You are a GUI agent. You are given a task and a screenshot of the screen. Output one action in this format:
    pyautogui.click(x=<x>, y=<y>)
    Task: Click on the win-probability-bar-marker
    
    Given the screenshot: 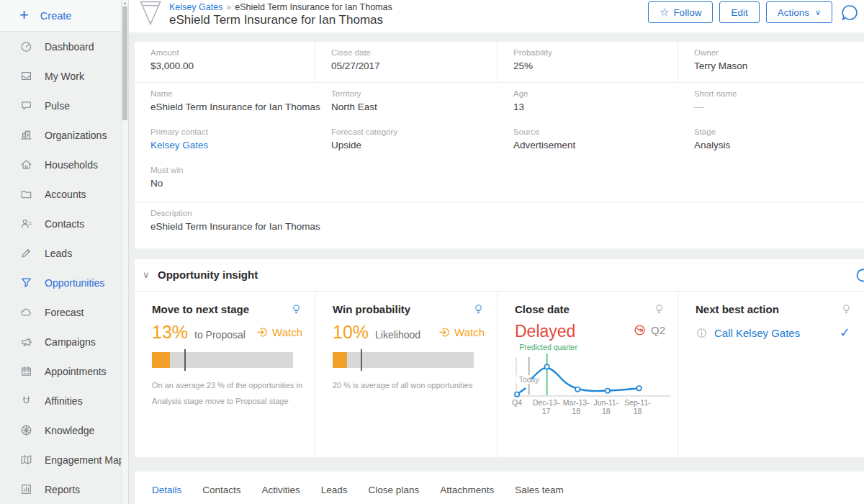 What is the action you would take?
    pyautogui.click(x=361, y=360)
    